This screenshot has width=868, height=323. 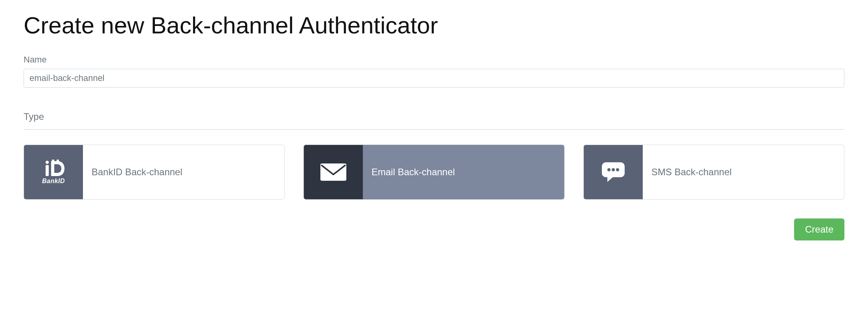 What do you see at coordinates (333, 172) in the screenshot?
I see `envelope-icon` at bounding box center [333, 172].